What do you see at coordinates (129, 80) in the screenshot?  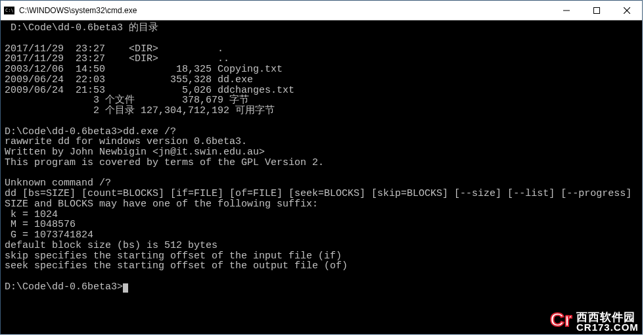 I see `dir-entry: 2009/06/24 22:03 355,328 dd.exe` at bounding box center [129, 80].